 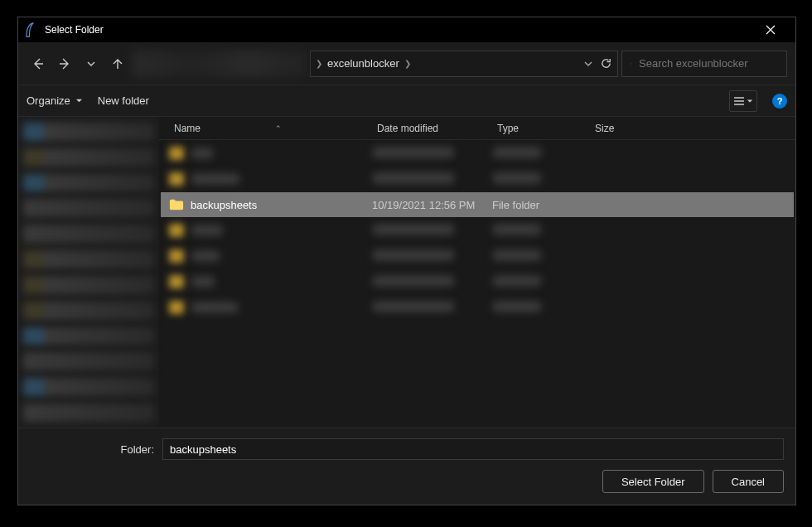 I want to click on select-folder-button: Select Folder, so click(x=653, y=481).